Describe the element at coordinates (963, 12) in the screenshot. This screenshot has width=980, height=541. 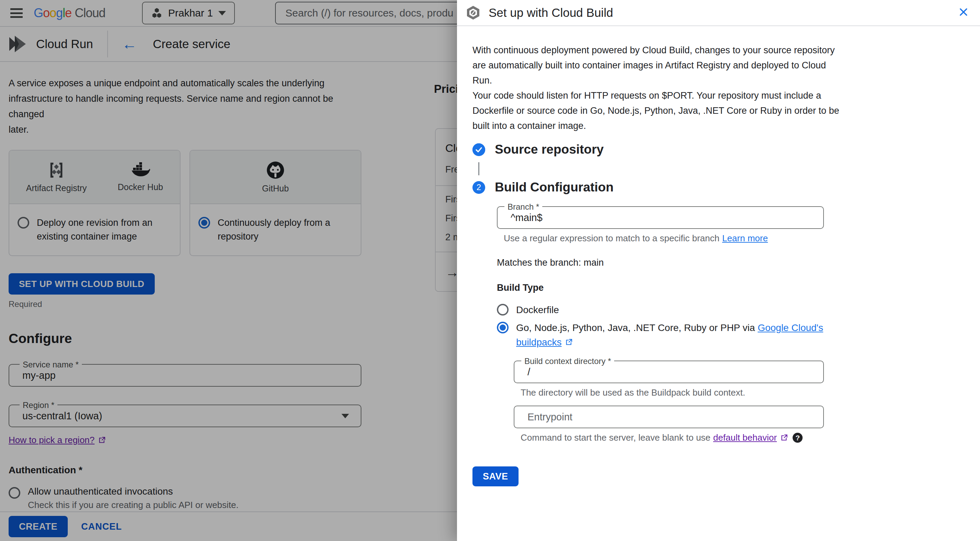
I see `x-icon` at that location.